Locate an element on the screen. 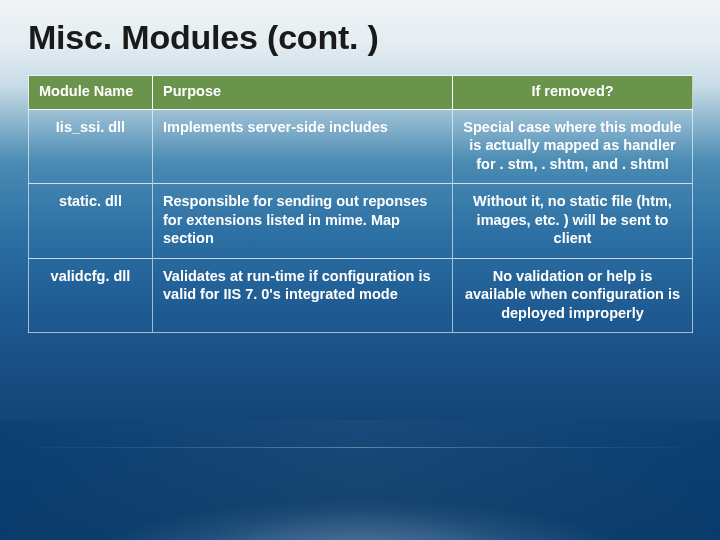 This screenshot has height=540, width=720. cell-module-name: Iis_ssi. dll is located at coordinates (91, 146).